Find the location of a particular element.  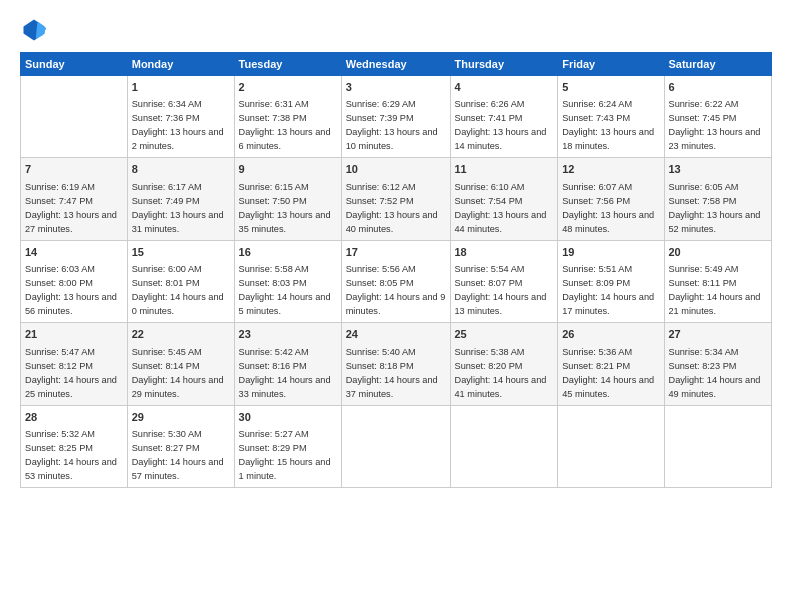

day-number: 3 is located at coordinates (396, 88).